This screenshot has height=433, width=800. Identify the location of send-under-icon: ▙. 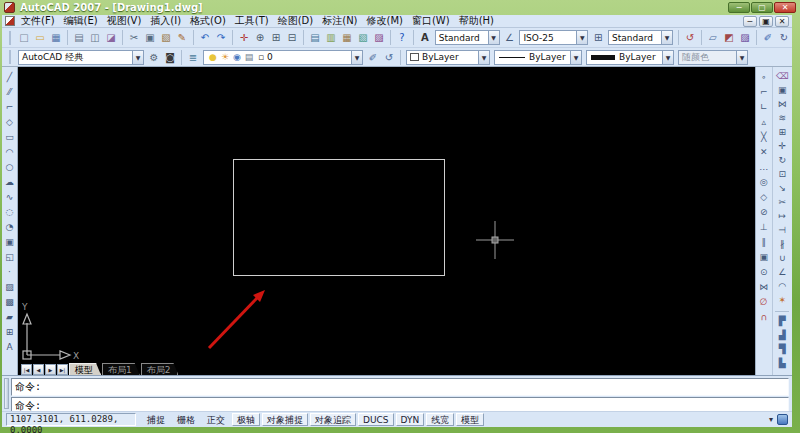
(782, 363).